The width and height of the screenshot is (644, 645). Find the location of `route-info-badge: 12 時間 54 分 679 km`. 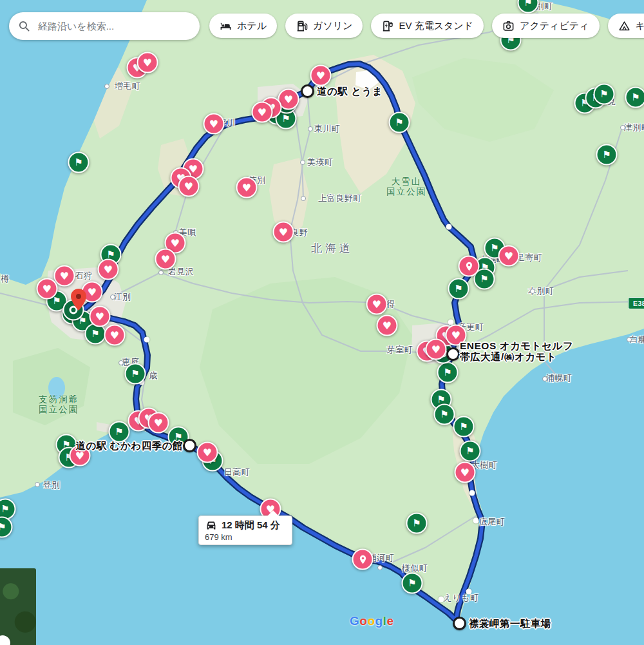

route-info-badge: 12 時間 54 分 679 km is located at coordinates (245, 530).